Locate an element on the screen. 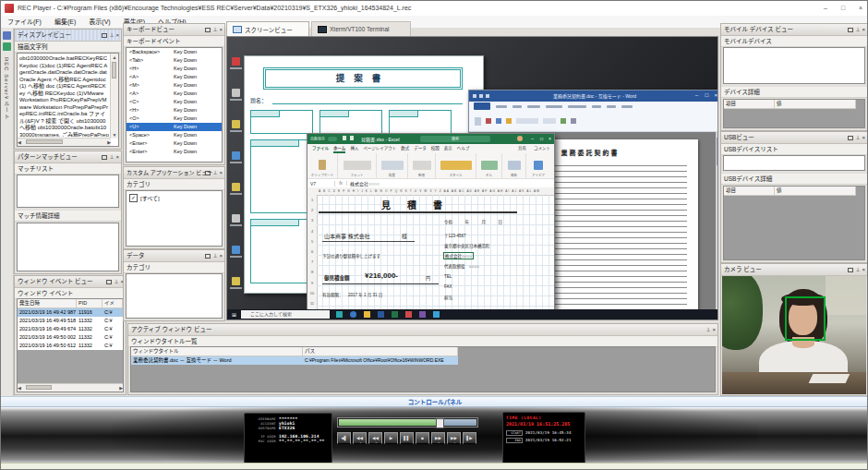 The image size is (868, 470). tab-data: データ is located at coordinates (420, 149).